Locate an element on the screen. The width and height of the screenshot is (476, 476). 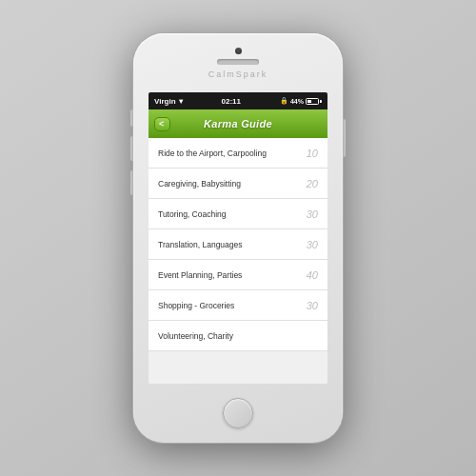
carrier-label: Virgin is located at coordinates (166, 101).